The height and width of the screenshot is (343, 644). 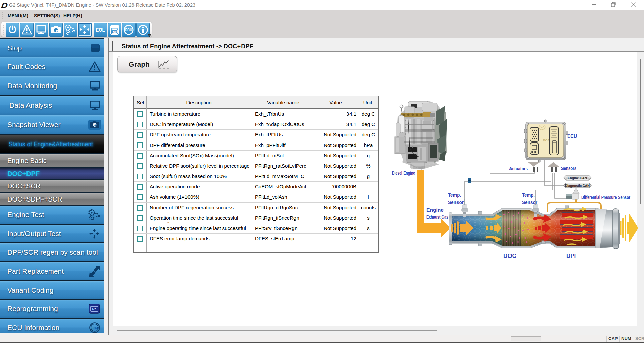 I want to click on svg-text: Engine CAN, so click(x=577, y=178).